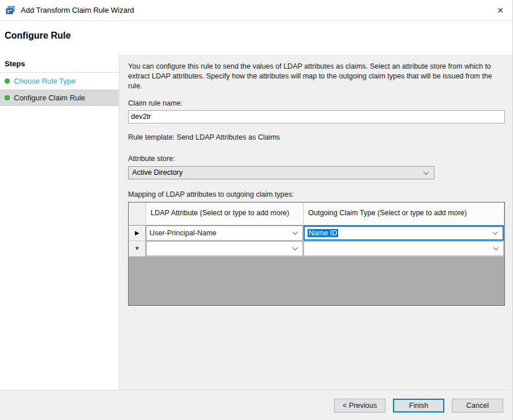 Image resolution: width=513 pixels, height=420 pixels. Describe the element at coordinates (225, 233) in the screenshot. I see `table-cell: User-Principal-Name` at that location.